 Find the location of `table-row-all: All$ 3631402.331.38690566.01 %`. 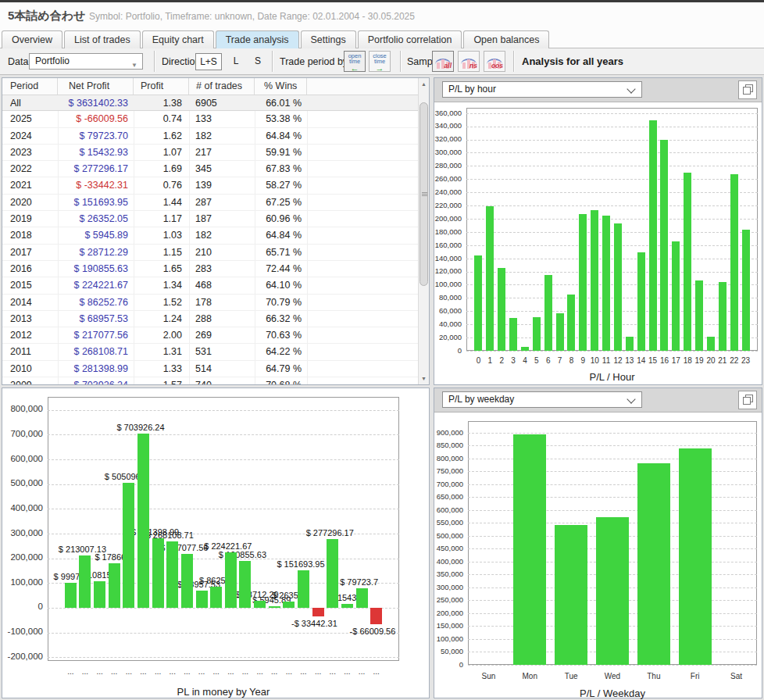

table-row-all: All$ 3631402.331.38690566.01 % is located at coordinates (210, 103).